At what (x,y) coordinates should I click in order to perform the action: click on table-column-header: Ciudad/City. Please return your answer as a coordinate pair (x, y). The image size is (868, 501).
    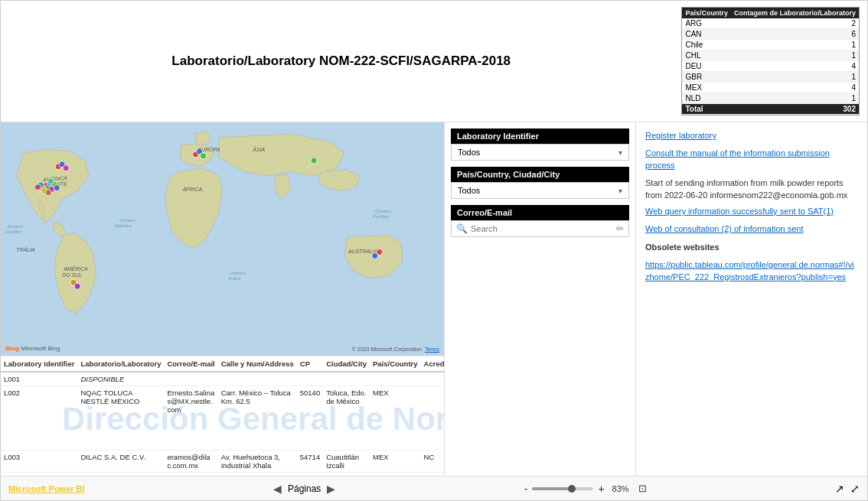
    Looking at the image, I should click on (346, 364).